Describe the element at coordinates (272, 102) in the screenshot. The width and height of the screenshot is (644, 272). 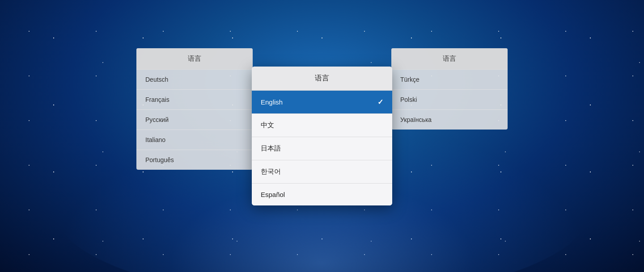
I see `language-label: English` at that location.